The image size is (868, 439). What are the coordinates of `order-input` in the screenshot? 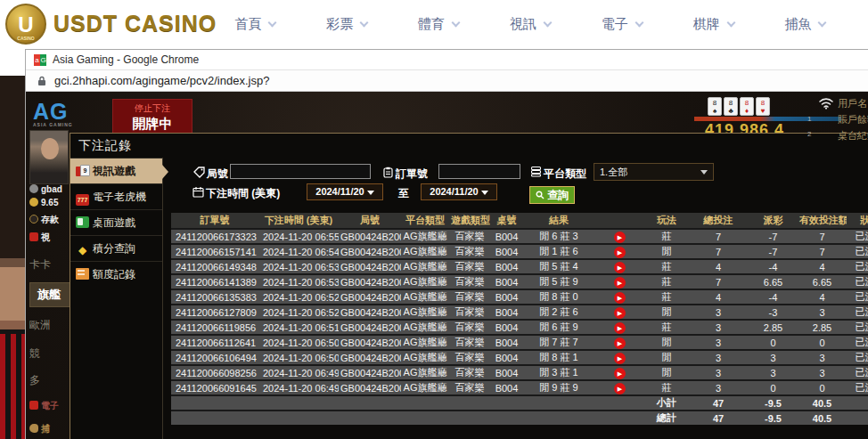 It's located at (479, 171).